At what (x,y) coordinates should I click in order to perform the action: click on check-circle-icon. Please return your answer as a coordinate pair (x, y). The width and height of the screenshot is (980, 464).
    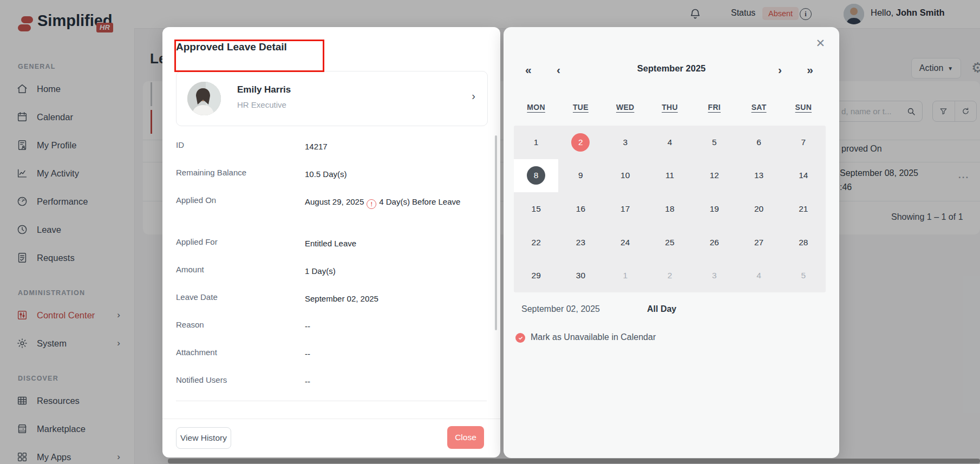
    Looking at the image, I should click on (520, 338).